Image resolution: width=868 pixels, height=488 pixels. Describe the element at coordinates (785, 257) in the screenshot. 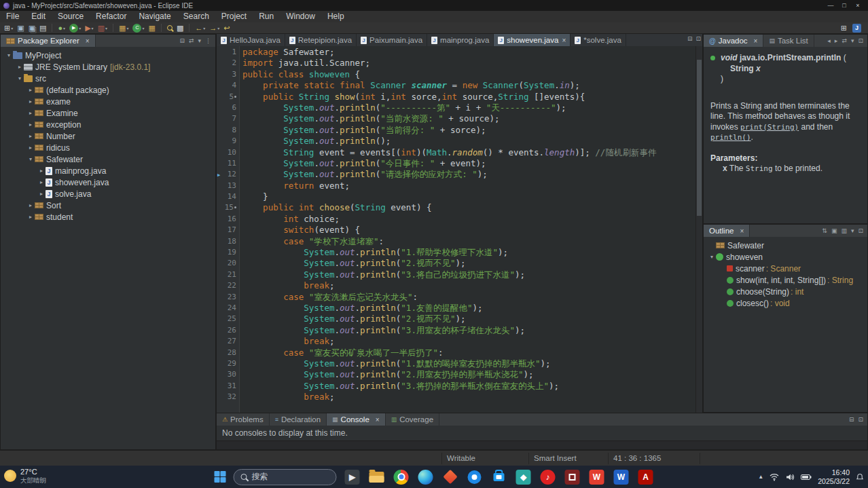

I see `outline-item-showeven: ▾showeven` at that location.